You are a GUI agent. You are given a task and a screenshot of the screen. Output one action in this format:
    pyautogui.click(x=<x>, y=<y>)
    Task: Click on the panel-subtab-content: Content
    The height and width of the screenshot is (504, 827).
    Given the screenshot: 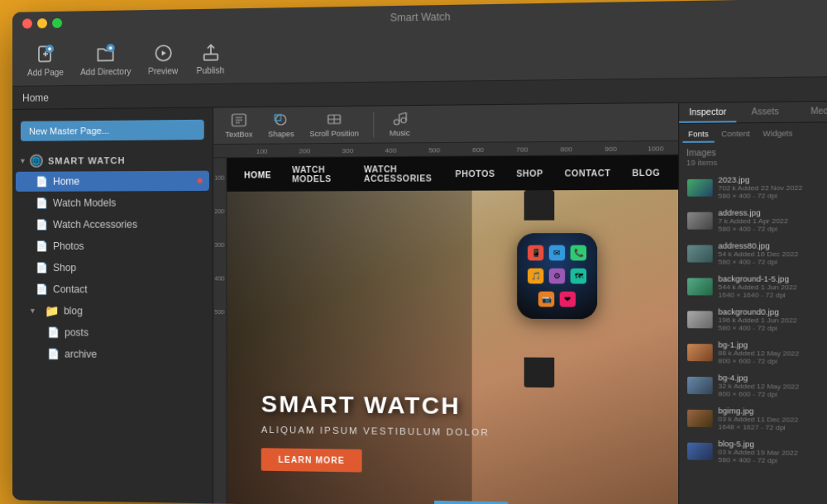 What is the action you would take?
    pyautogui.click(x=736, y=134)
    